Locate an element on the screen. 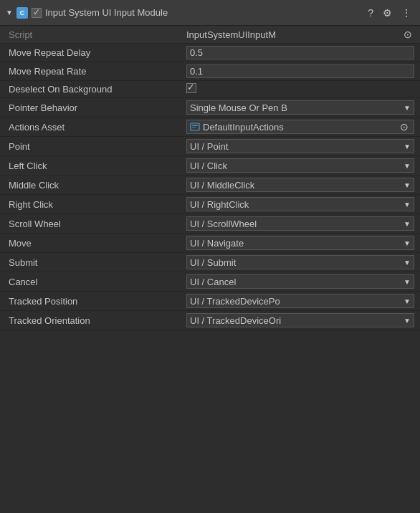  row: Submit UI / Submit ▼ is located at coordinates (210, 262).